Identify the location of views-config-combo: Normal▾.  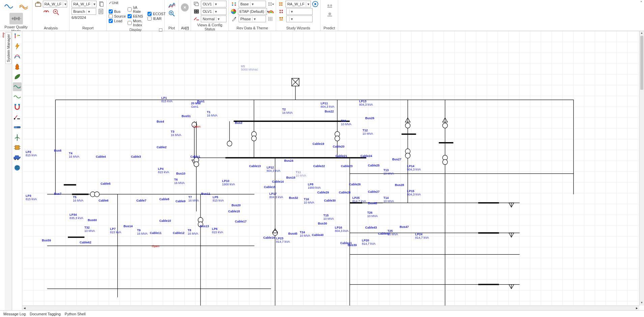
(214, 19).